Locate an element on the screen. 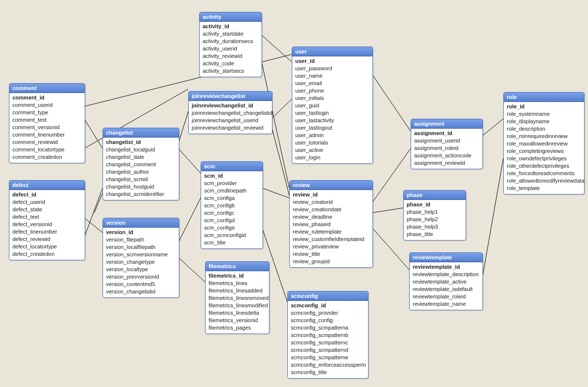  table-header: phase is located at coordinates (435, 195).